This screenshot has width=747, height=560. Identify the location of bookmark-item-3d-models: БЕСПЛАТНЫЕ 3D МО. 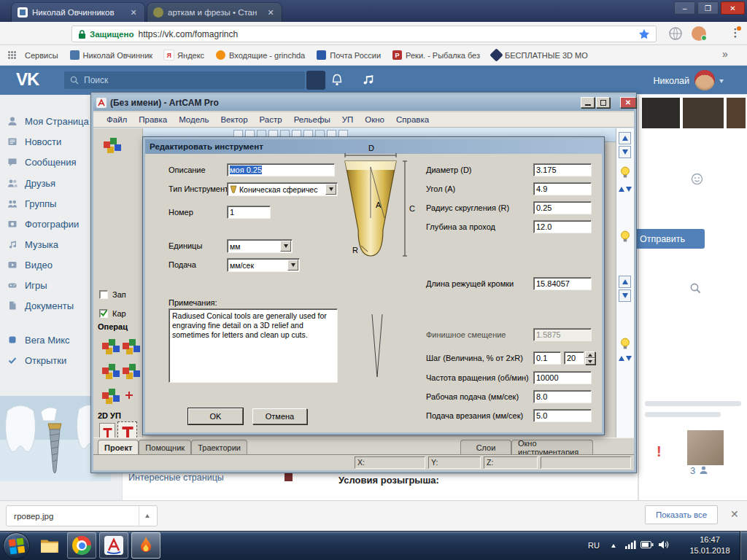
(540, 55).